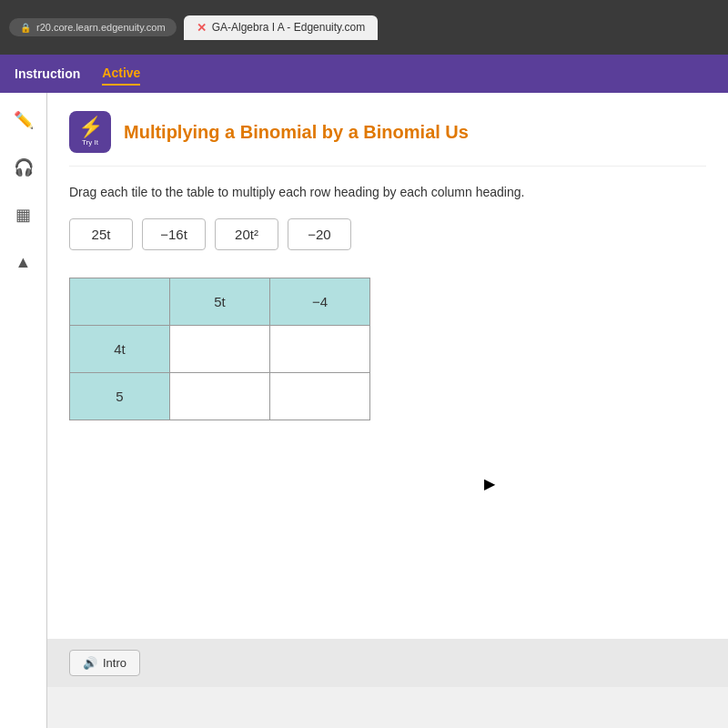  Describe the element at coordinates (115, 662) in the screenshot. I see `intro-label: Intro` at that location.